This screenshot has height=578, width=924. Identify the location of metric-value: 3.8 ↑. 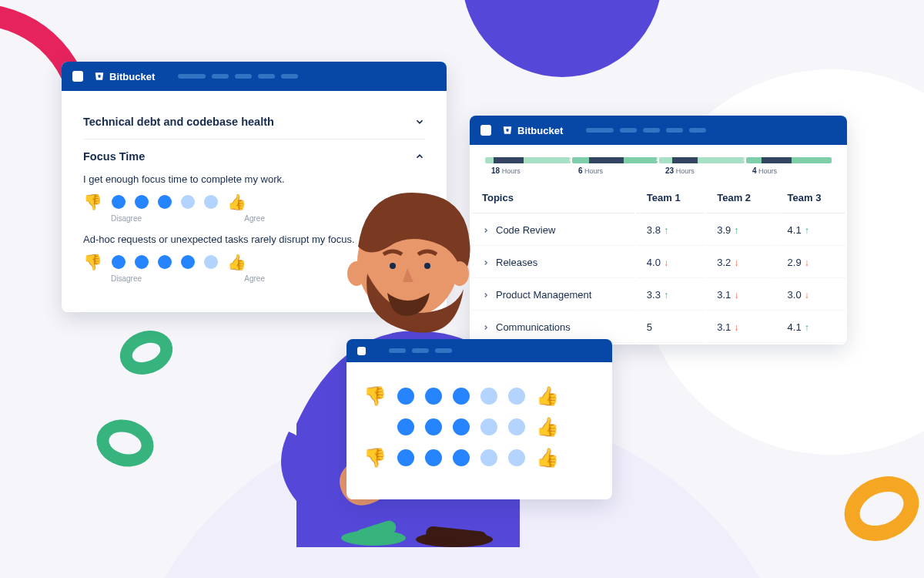
(658, 230).